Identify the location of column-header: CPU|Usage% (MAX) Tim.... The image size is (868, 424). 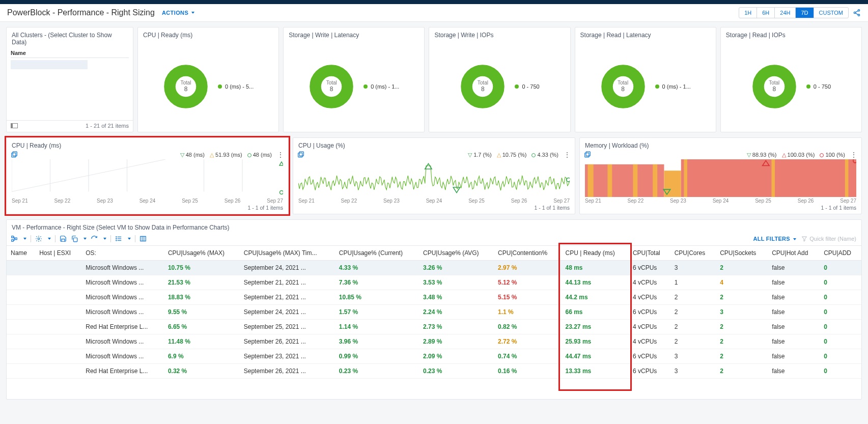
(287, 253).